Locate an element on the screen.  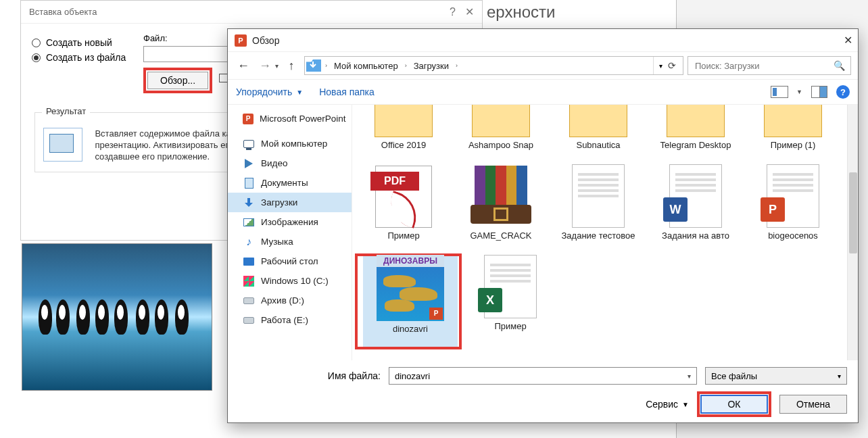
file-item: Pbiogeocenos is located at coordinates (793, 208).